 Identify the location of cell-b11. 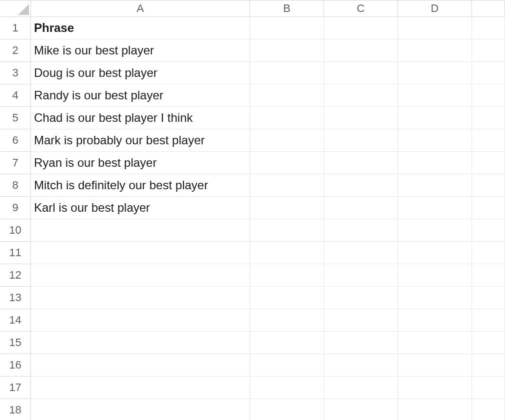
(287, 253).